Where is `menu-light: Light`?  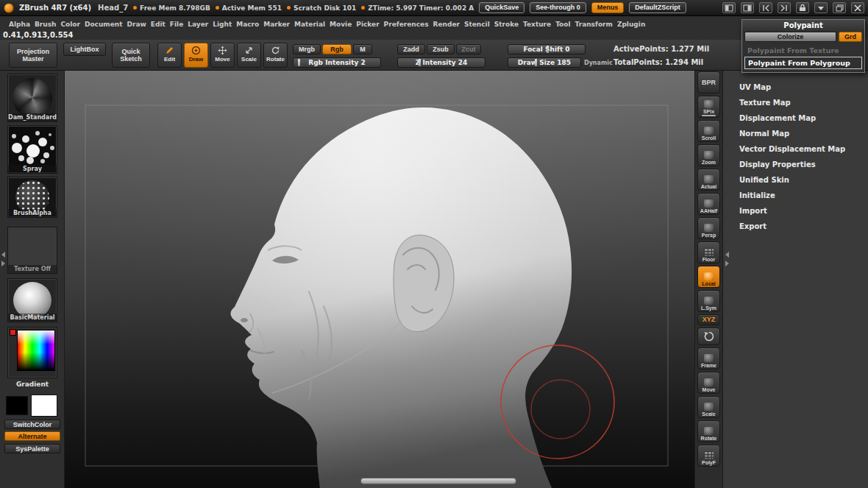
menu-light: Light is located at coordinates (222, 24).